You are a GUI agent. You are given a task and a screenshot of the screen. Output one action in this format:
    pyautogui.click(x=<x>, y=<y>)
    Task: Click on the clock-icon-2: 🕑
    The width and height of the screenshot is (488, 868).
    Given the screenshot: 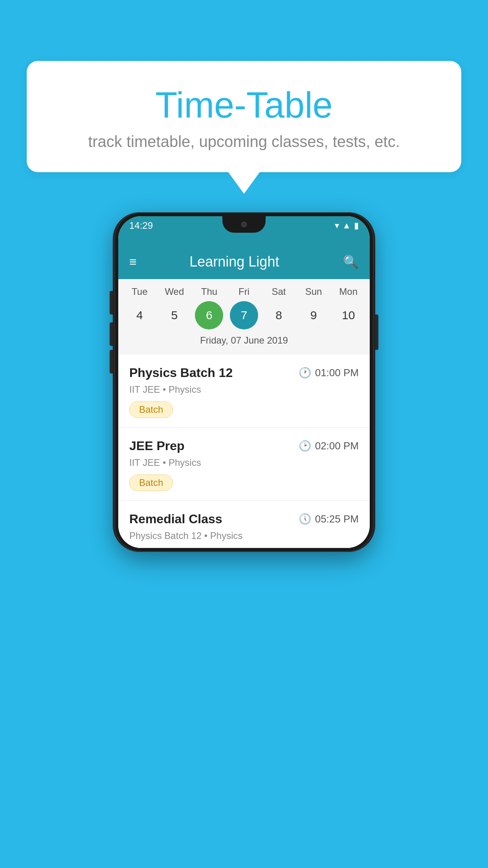 What is the action you would take?
    pyautogui.click(x=305, y=446)
    